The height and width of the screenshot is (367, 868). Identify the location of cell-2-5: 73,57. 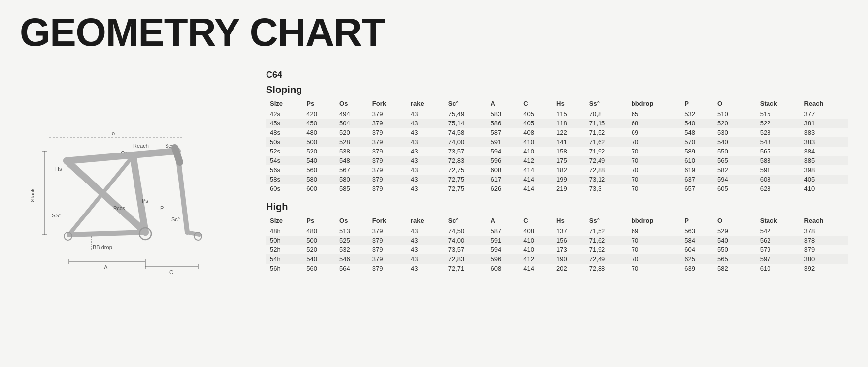
(466, 250).